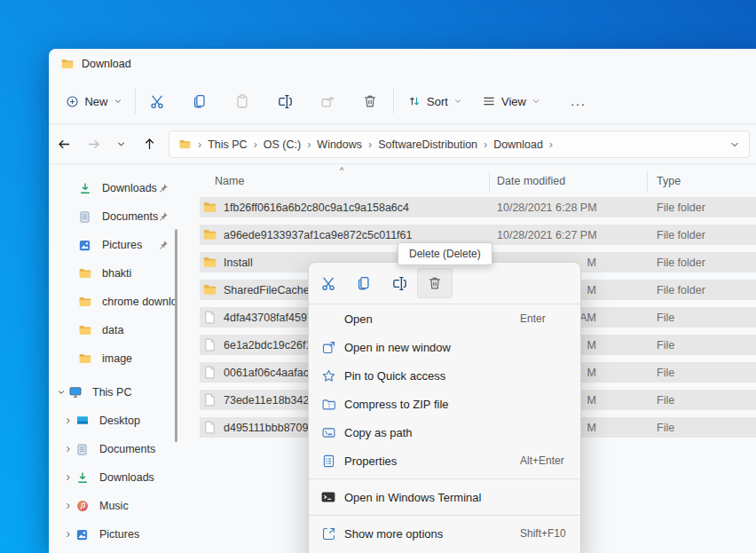 Image resolution: width=756 pixels, height=553 pixels. What do you see at coordinates (86, 245) in the screenshot?
I see `pictures-icon` at bounding box center [86, 245].